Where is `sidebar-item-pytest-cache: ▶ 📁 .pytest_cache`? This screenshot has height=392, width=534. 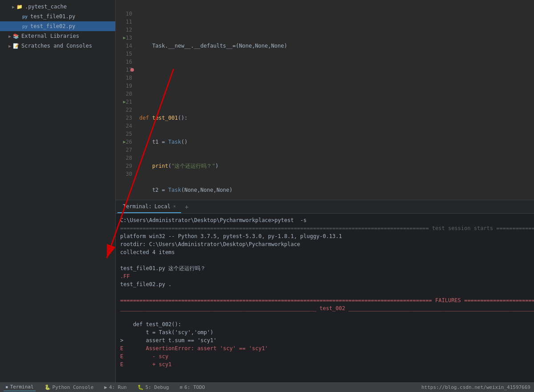
sidebar-item-pytest-cache: ▶ 📁 .pytest_cache is located at coordinates (58, 7).